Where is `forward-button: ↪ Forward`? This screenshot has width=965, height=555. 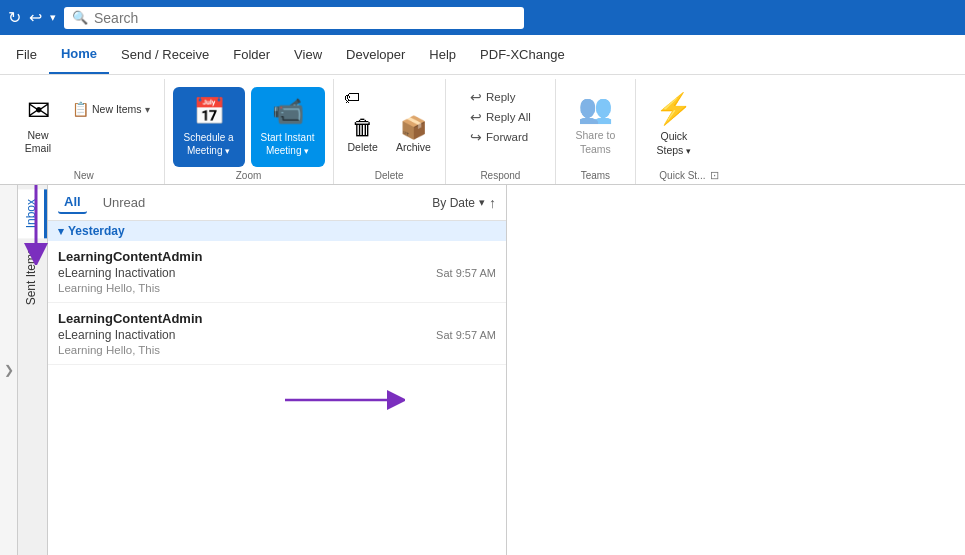 forward-button: ↪ Forward is located at coordinates (500, 137).